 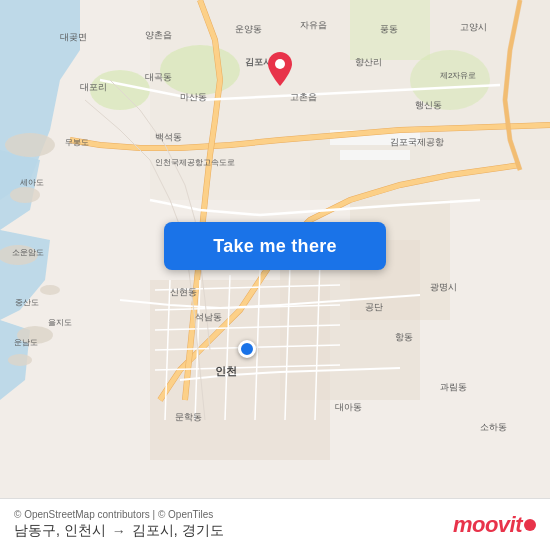 What do you see at coordinates (368, 62) in the screenshot?
I see `svg-text: 향산리` at bounding box center [368, 62].